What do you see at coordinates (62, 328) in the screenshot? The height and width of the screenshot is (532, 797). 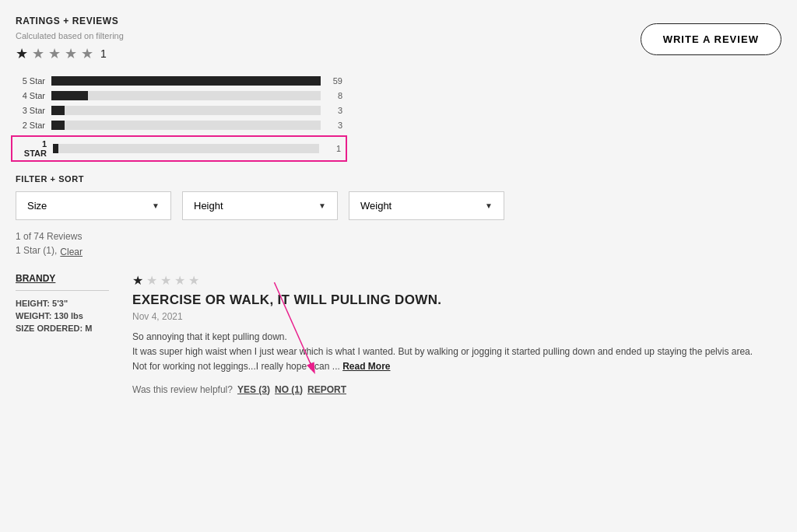 I see `reviewer-size: SIZE ORDERED: M` at bounding box center [62, 328].